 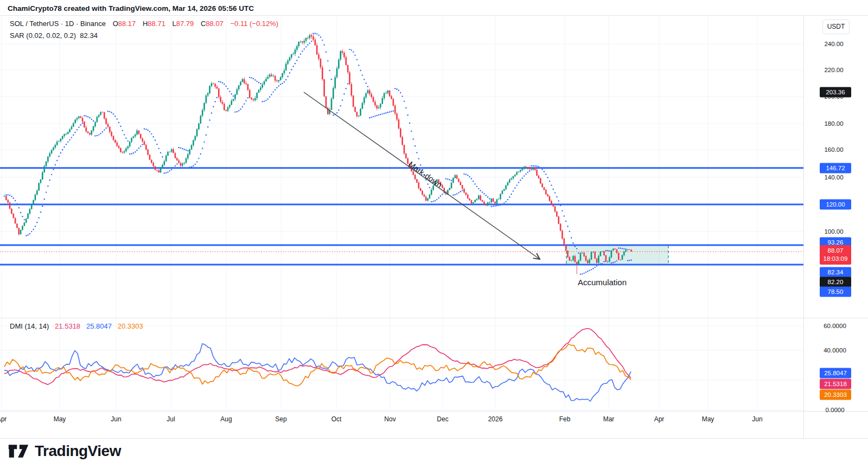 What do you see at coordinates (804, 227) in the screenshot?
I see `price-axis-divider` at bounding box center [804, 227].